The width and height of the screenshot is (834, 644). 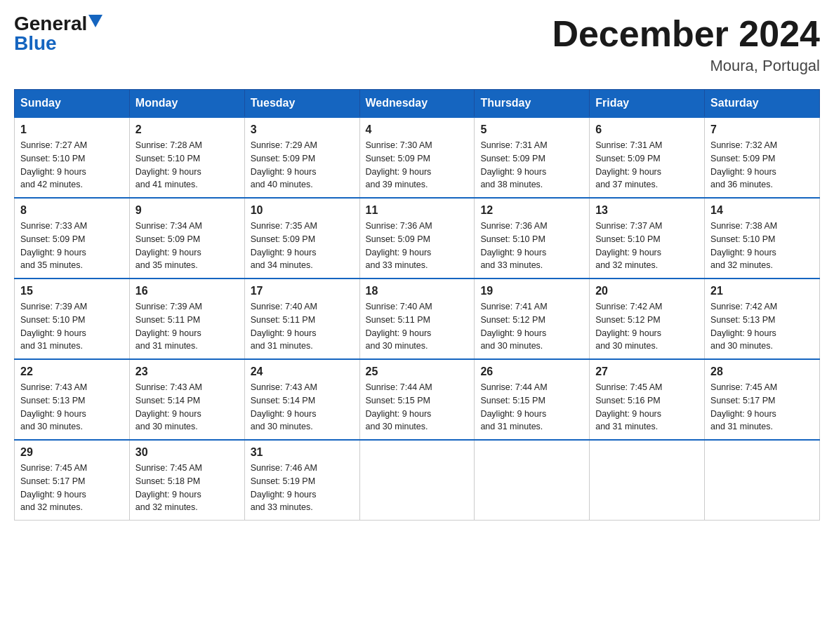 I want to click on day-number: 19, so click(x=532, y=291).